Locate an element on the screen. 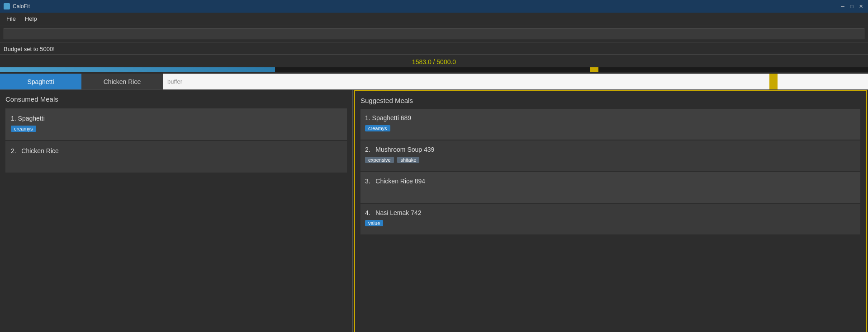  menu-help: Help is located at coordinates (31, 19).